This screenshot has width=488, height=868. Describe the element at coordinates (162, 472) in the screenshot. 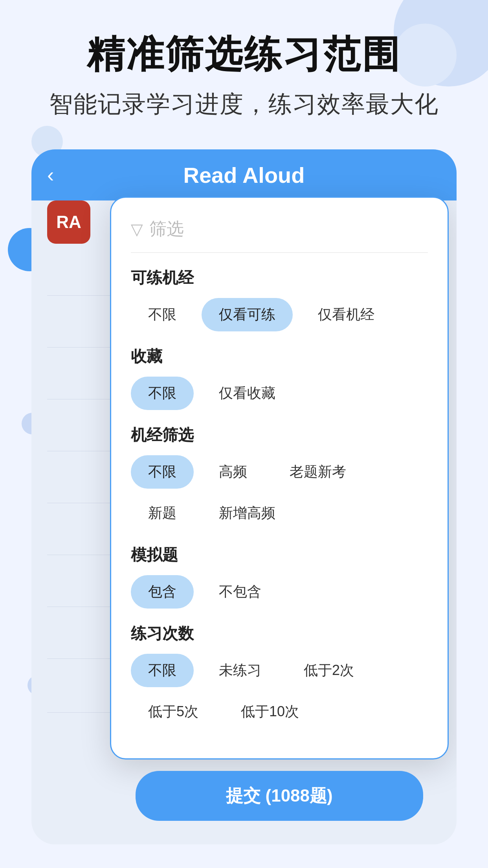

I see `option-buxian-jijing: 不限` at that location.